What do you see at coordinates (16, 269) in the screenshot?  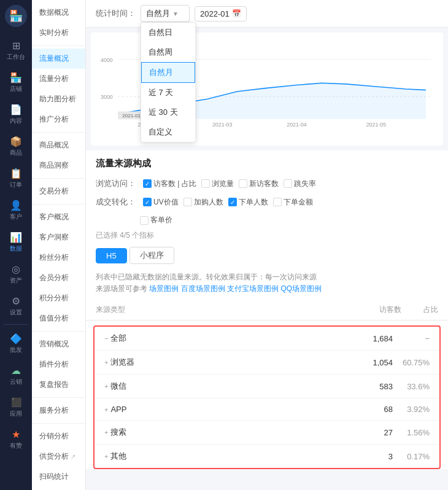 I see `assets-icon: ◎` at bounding box center [16, 269].